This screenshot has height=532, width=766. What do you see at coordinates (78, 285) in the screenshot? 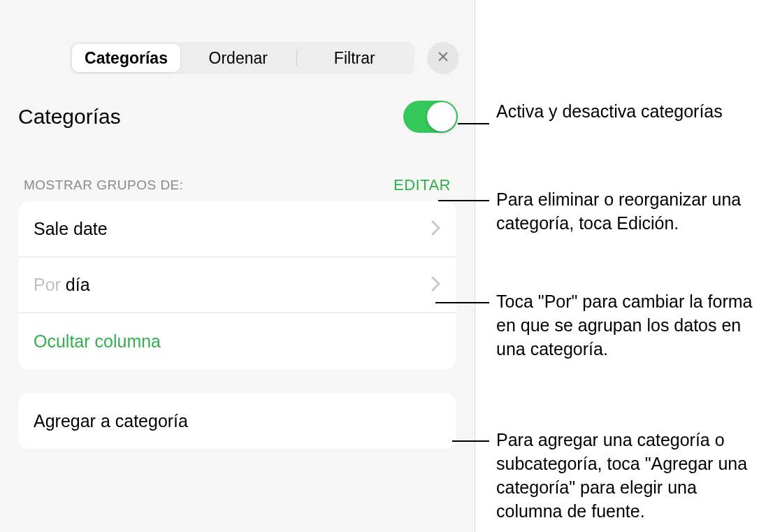
I see `row-by-value: día` at bounding box center [78, 285].